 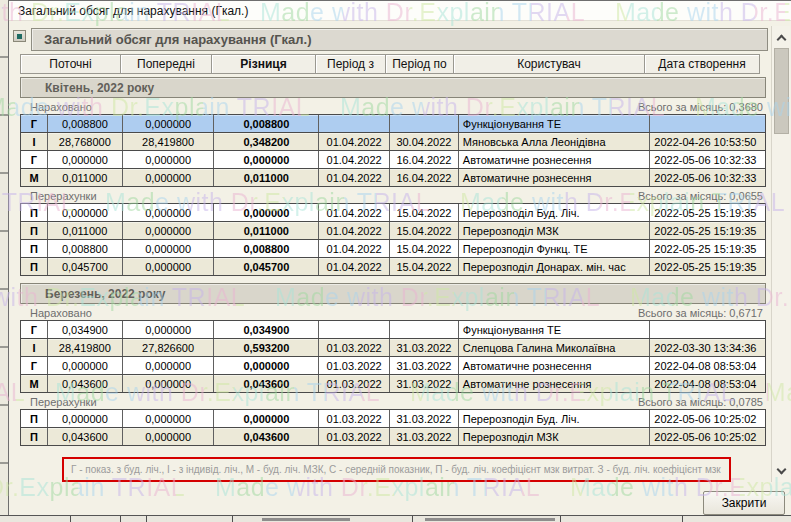 What do you see at coordinates (424, 230) in the screenshot?
I see `table-cell: 15.04.2022` at bounding box center [424, 230].